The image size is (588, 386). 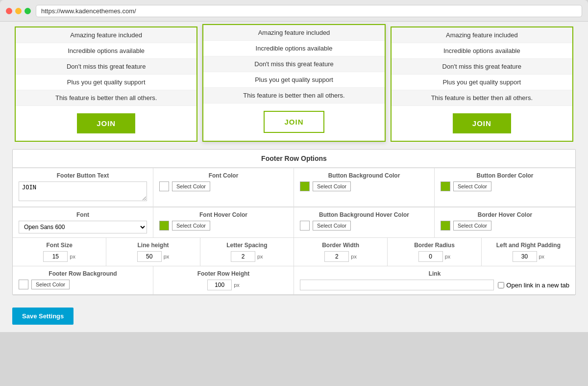 What do you see at coordinates (294, 11) in the screenshot?
I see `browser-chrome: https://www.kadencethemes.com/` at bounding box center [294, 11].